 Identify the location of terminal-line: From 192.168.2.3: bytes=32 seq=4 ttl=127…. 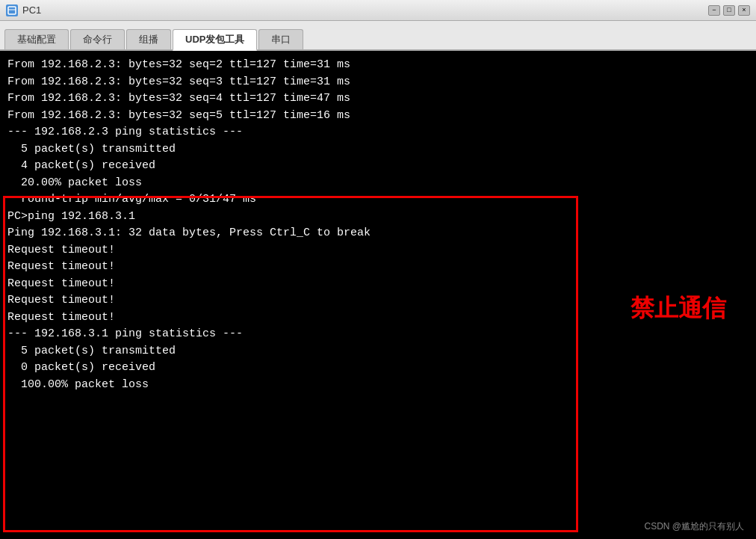
(378, 99).